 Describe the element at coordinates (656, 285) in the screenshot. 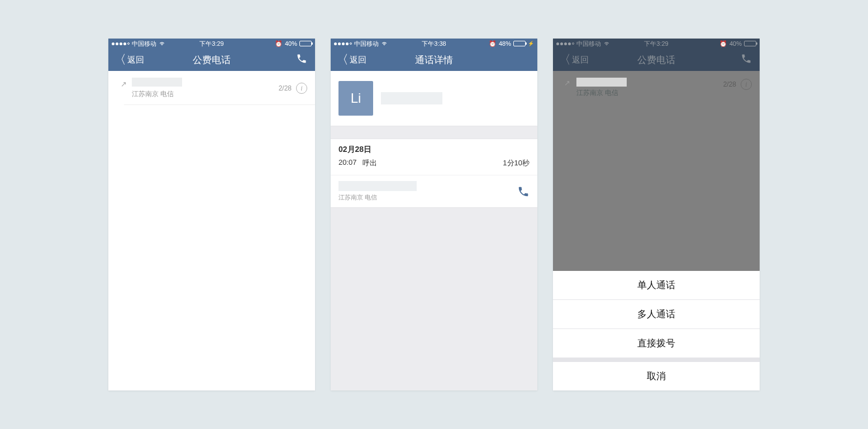

I see `sheet-option-single-call: 单人通话` at that location.